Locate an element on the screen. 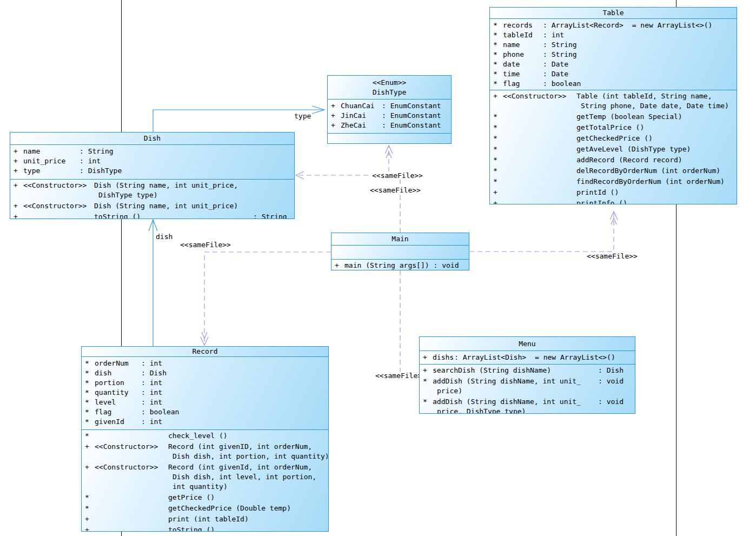 The height and width of the screenshot is (536, 756). method-row: *addRecord (Record record) is located at coordinates (613, 160).